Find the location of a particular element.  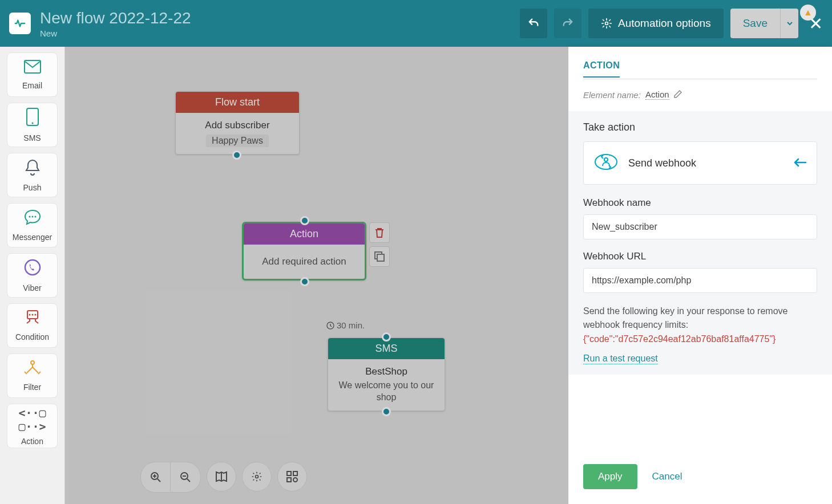

cancel-button: Cancel is located at coordinates (668, 477).